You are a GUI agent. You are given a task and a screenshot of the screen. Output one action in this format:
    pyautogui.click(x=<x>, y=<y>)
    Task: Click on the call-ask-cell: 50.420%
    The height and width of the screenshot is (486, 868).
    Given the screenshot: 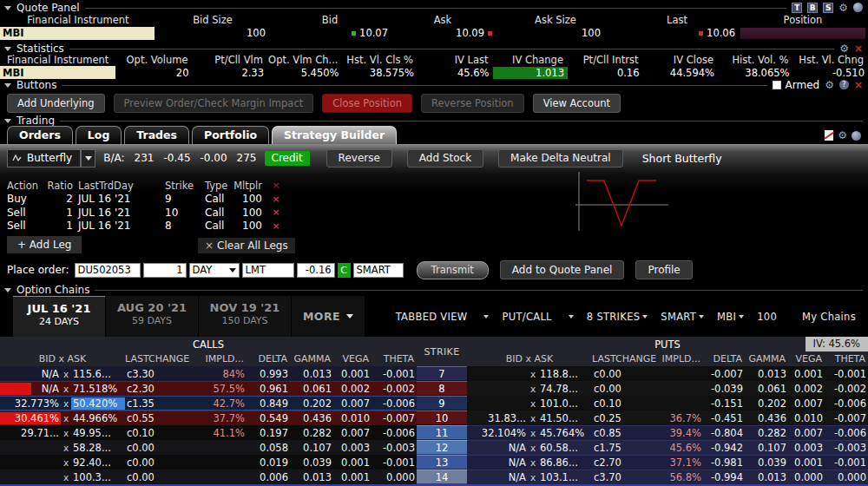 What is the action you would take?
    pyautogui.click(x=98, y=404)
    